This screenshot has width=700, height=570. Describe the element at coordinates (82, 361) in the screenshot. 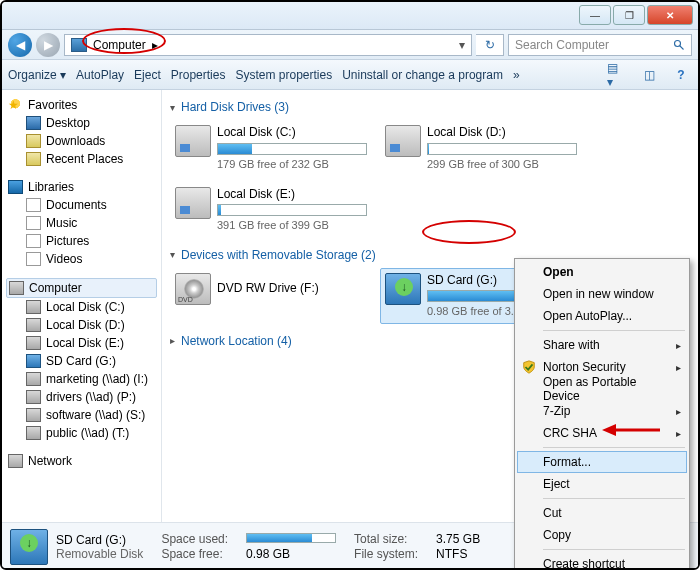

I see `tree-sd-card-g: SD Card (G:)` at that location.